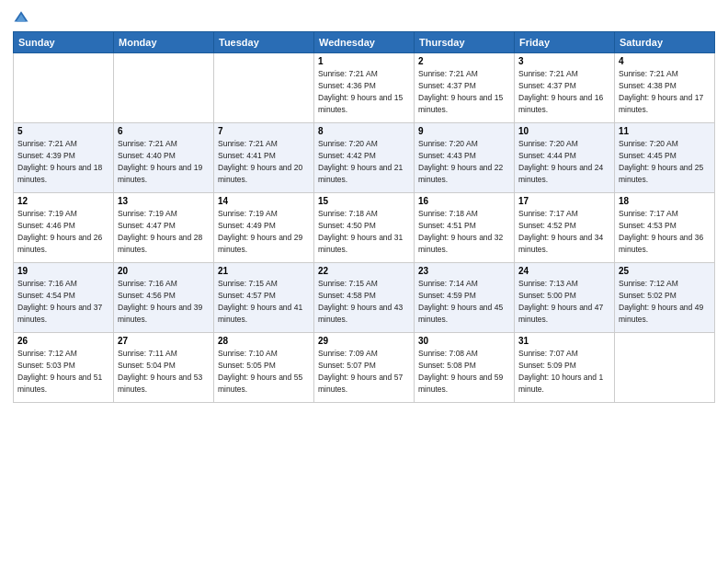 Image resolution: width=728 pixels, height=563 pixels. What do you see at coordinates (63, 270) in the screenshot?
I see `day-number: 19` at bounding box center [63, 270].